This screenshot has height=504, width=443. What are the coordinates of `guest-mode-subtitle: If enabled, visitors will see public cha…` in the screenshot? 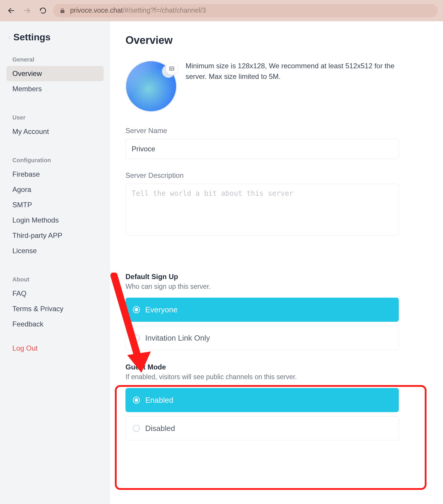 It's located at (277, 377).